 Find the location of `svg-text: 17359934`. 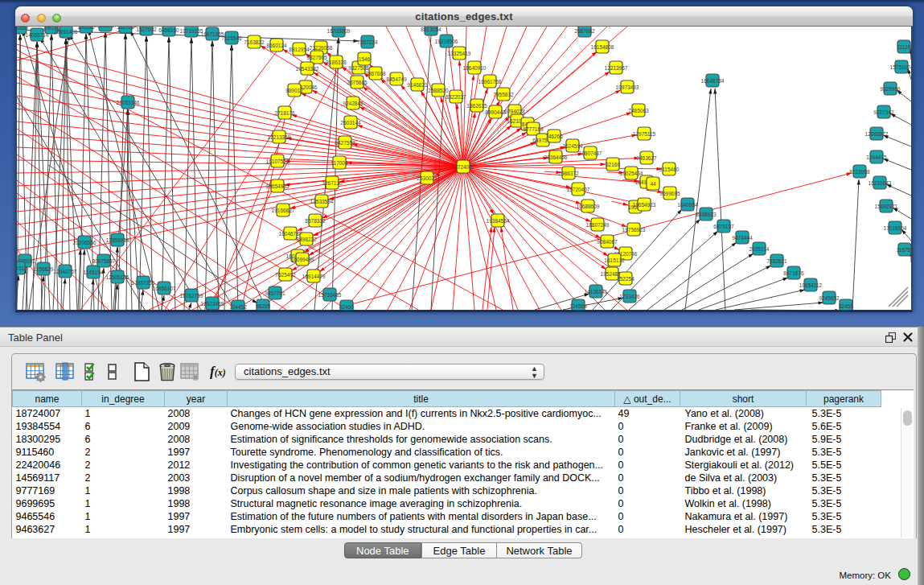

svg-text: 17359934 is located at coordinates (117, 240).